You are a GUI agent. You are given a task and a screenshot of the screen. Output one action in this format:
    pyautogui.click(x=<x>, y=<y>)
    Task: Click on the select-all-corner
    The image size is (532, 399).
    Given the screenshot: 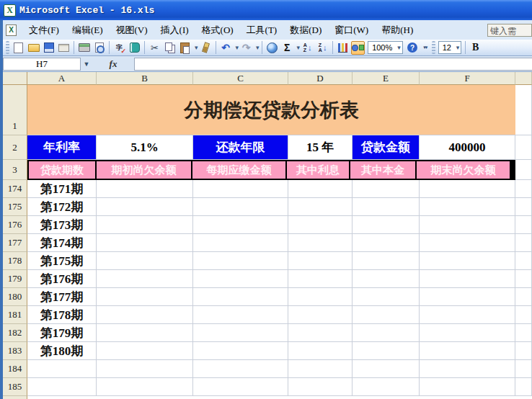 What is the action you would take?
    pyautogui.click(x=15, y=79)
    